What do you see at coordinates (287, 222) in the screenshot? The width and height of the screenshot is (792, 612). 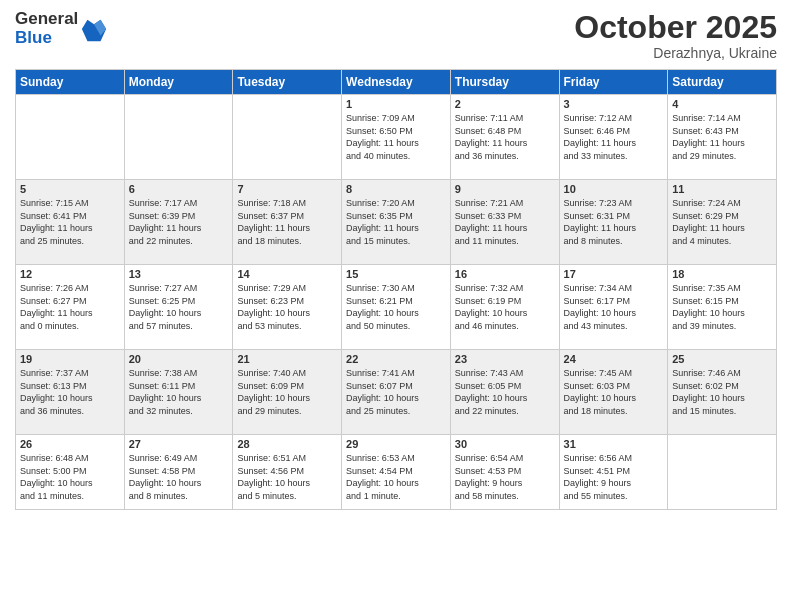 I see `day-info: Sunrise: 7:18 AMSunset: 6:37 PMDaylight:…` at bounding box center [287, 222].